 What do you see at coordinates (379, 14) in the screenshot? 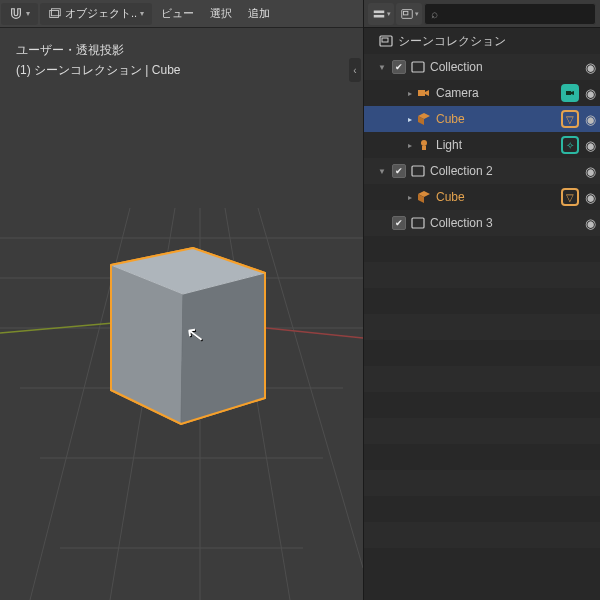
I see `view-layer-icon` at bounding box center [379, 14].